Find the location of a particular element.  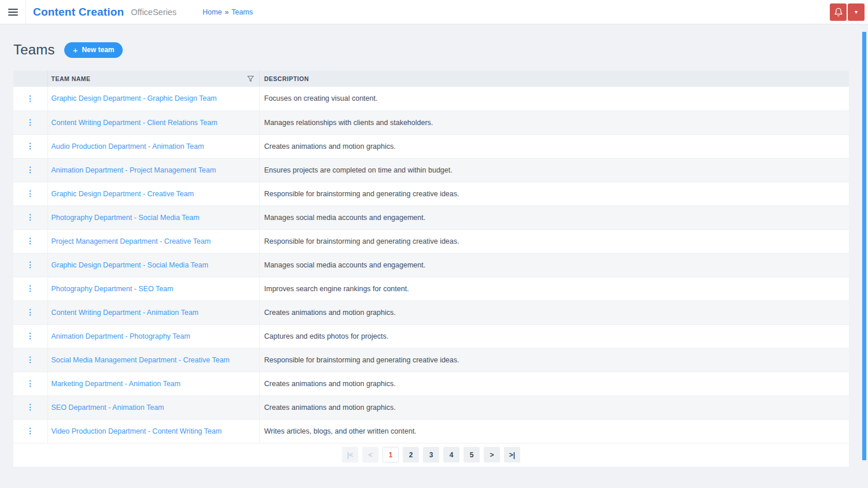

page-button-3: 3 is located at coordinates (431, 455).